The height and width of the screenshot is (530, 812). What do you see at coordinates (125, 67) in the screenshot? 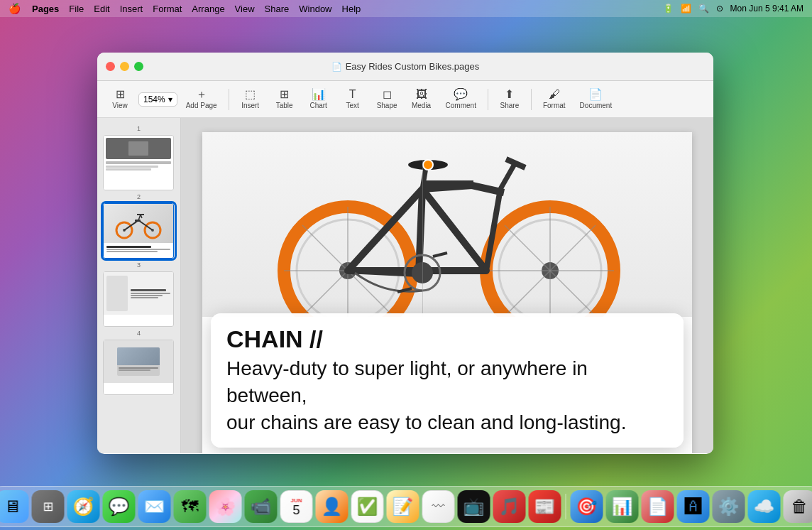
I see `minimize-button` at bounding box center [125, 67].